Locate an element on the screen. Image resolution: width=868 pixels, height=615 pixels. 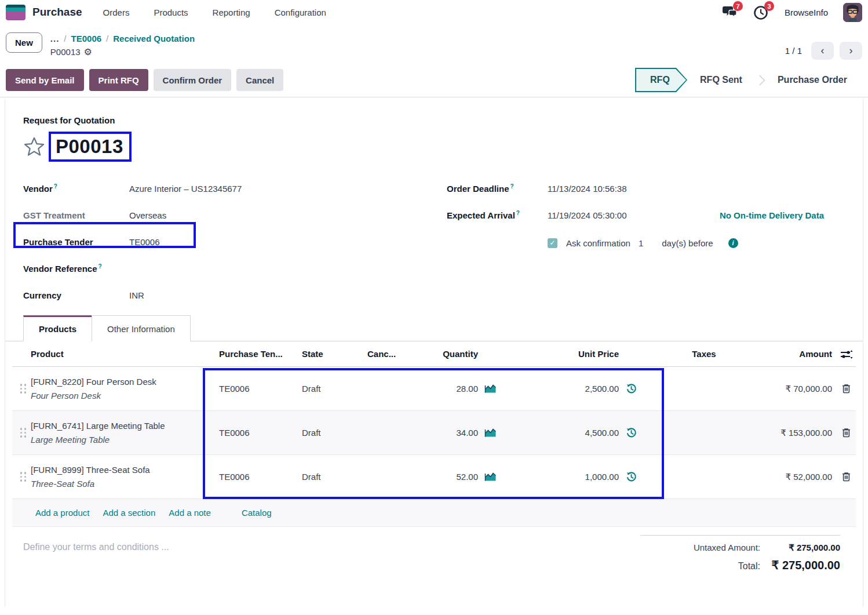
col-amount: Amount is located at coordinates (801, 354).